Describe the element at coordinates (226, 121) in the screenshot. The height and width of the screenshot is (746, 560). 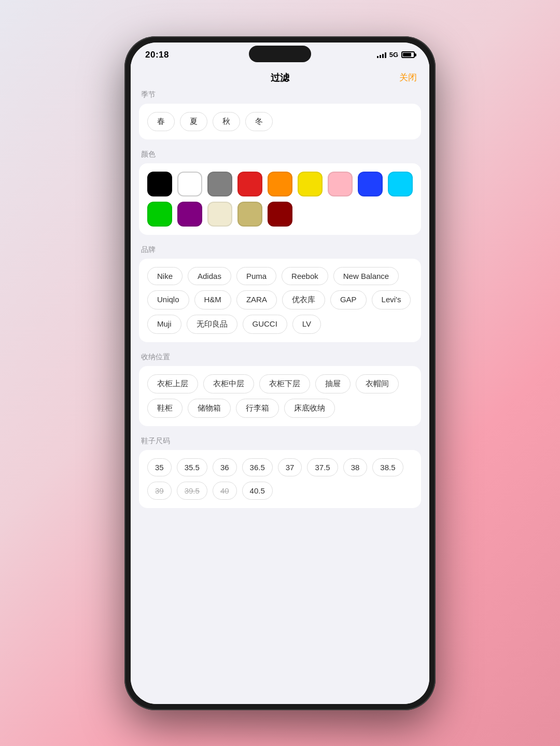
I see `season-tag: 秋` at that location.